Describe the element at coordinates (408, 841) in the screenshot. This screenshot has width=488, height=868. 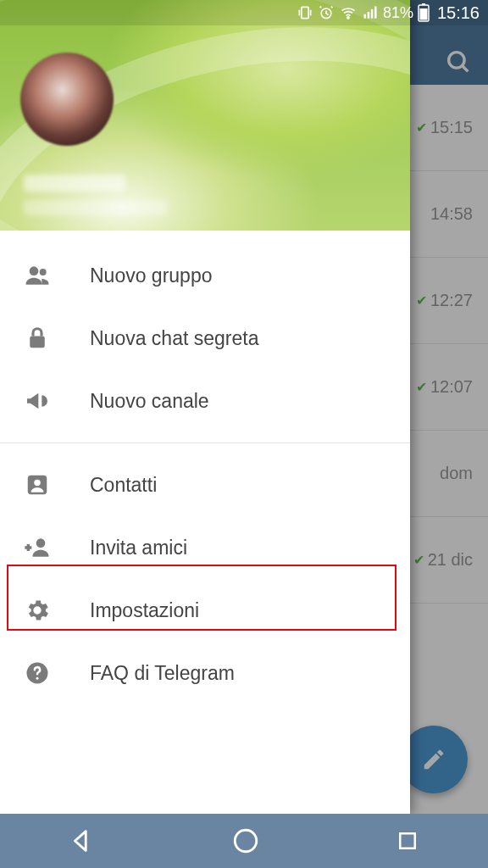
I see `recents-button` at that location.